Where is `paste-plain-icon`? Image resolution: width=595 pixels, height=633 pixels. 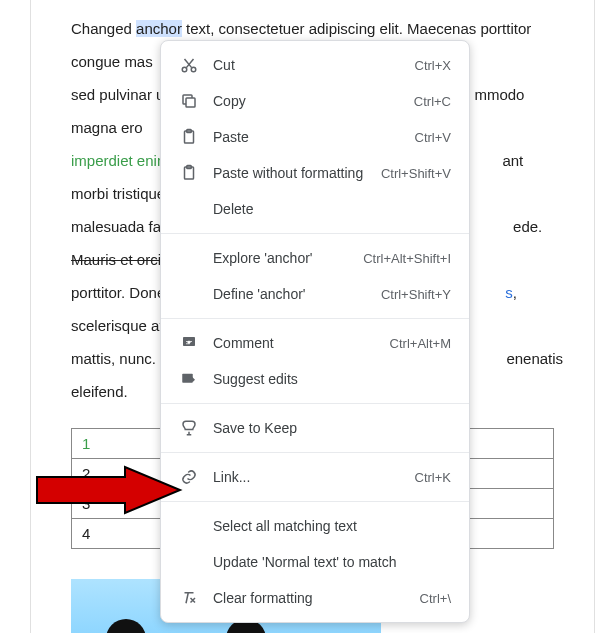
paste-plain-icon is located at coordinates (189, 173).